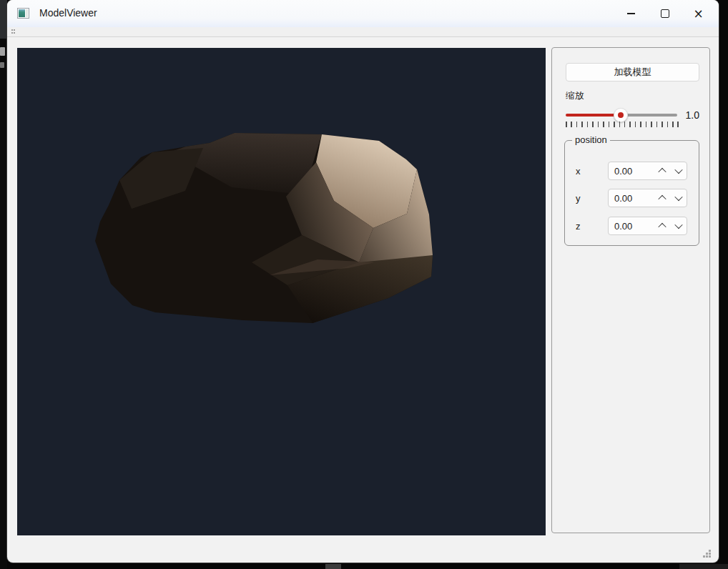  I want to click on window-title: ModelViewer, so click(69, 13).